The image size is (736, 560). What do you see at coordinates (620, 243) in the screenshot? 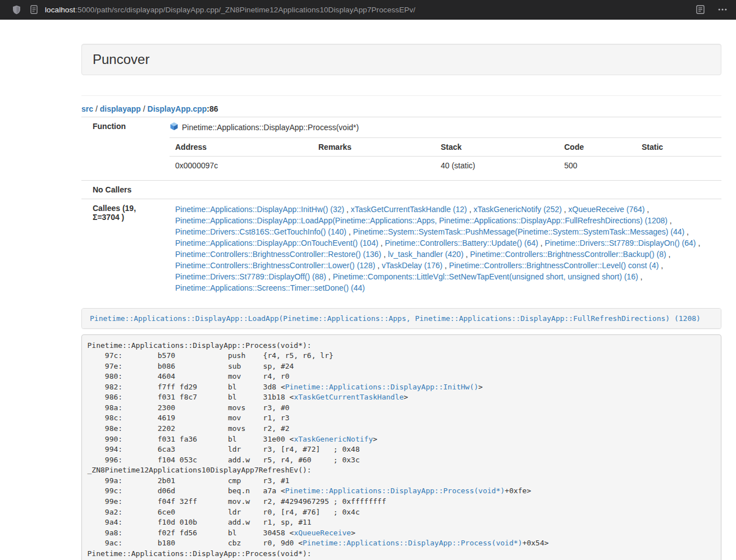
I see `callee-link: Pinetime::Drivers::St7789::DisplayOn() (…` at bounding box center [620, 243].